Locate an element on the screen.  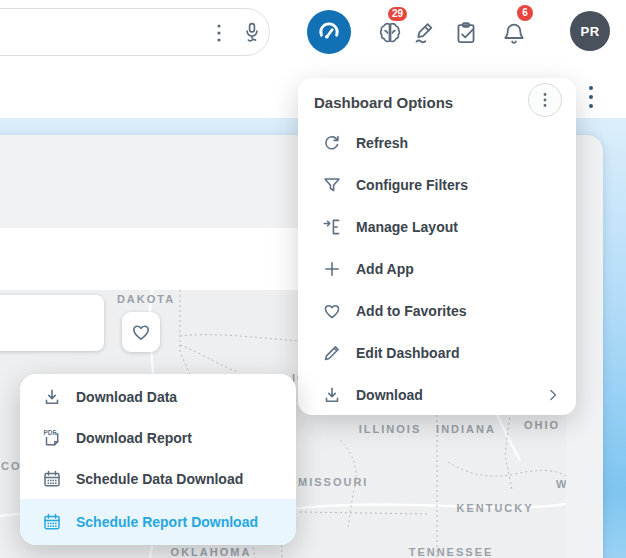
manage-layout-icon is located at coordinates (332, 227).